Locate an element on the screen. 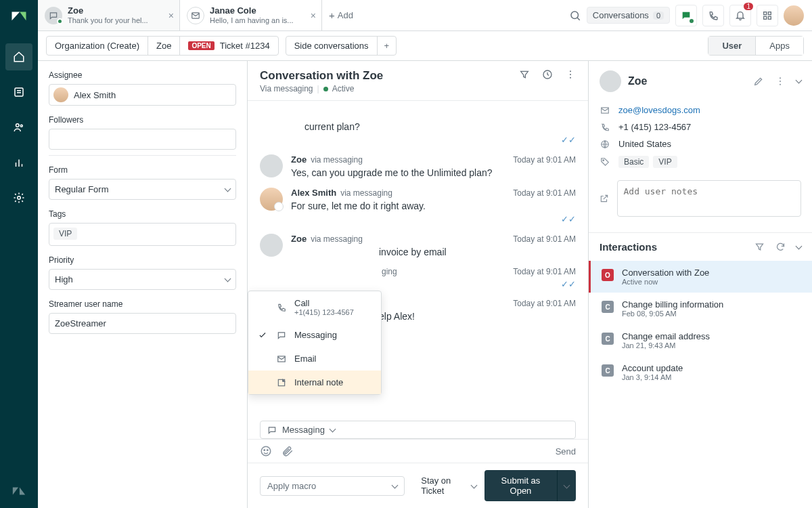 This screenshot has height=508, width=812. current-user-avatar is located at coordinates (794, 16).